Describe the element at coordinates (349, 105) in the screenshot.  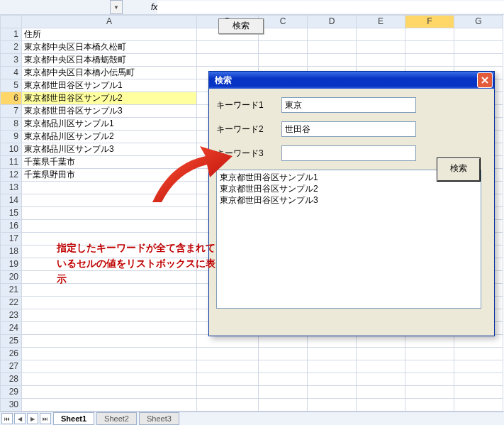
I see `keyword1-input` at that location.